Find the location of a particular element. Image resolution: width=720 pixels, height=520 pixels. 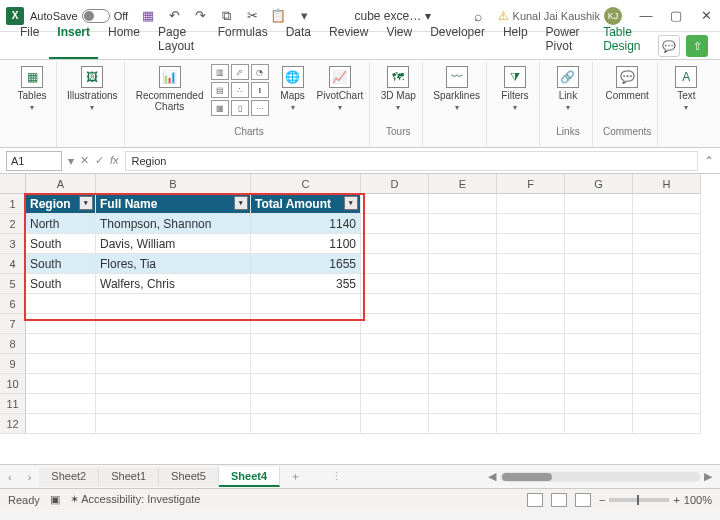

cell-B2: Thompson, Shannon is located at coordinates (174, 224).